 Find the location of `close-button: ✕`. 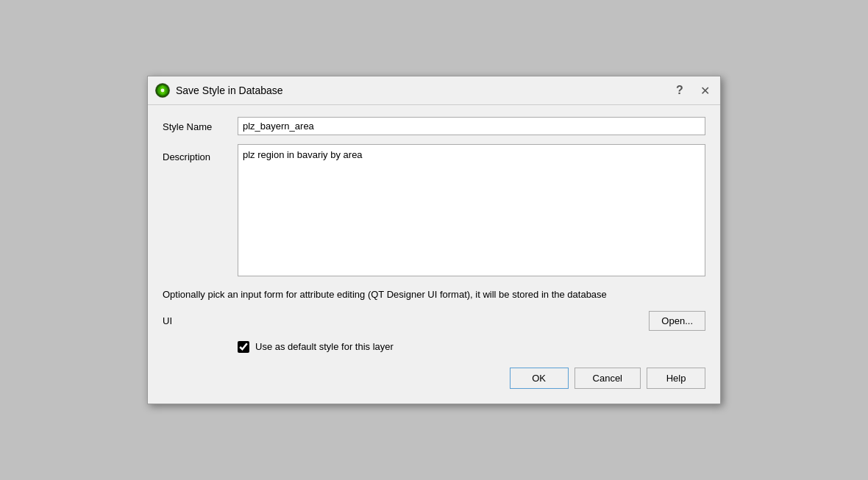

close-button: ✕ is located at coordinates (705, 90).